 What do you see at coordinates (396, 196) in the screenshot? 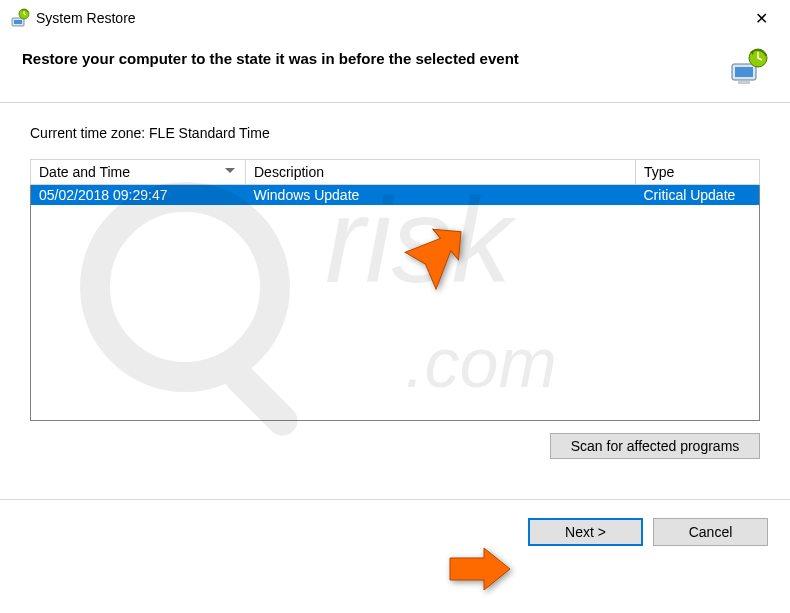
I see `table-row: 05/02/2018 09:29:47 Windows Update Criti…` at bounding box center [396, 196].